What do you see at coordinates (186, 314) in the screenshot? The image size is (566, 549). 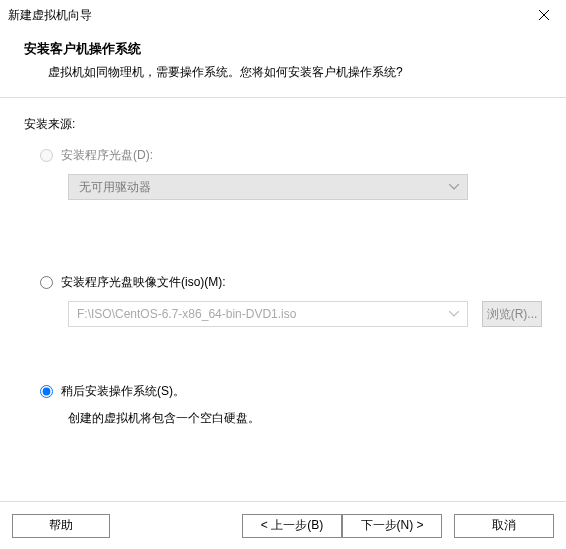 I see `iso-path-value: F:\ISO\CentOS-6.7-x86_64-bin-DVD1.iso` at bounding box center [186, 314].